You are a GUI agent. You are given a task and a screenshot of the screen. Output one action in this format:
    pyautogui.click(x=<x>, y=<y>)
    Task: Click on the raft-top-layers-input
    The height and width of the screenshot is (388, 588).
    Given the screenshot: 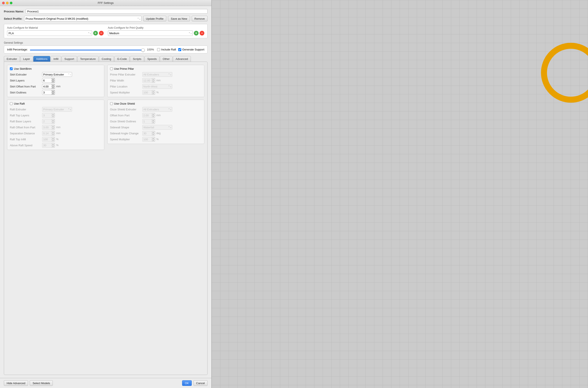 What is the action you would take?
    pyautogui.click(x=48, y=115)
    